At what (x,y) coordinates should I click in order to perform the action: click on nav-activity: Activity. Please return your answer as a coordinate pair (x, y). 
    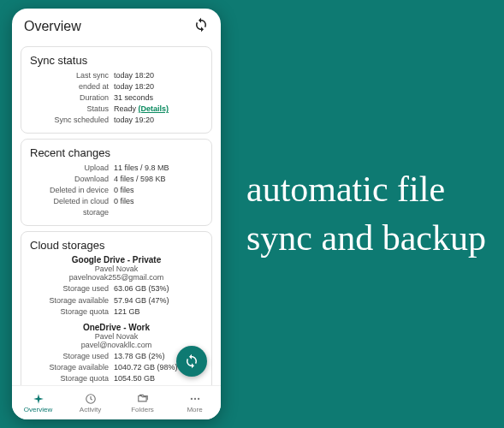
    Looking at the image, I should click on (91, 402).